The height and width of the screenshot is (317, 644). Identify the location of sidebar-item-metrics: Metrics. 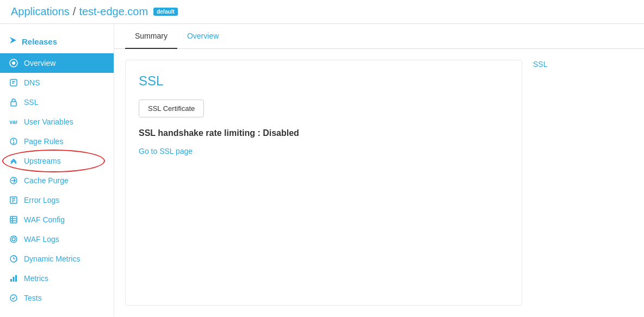
(57, 278).